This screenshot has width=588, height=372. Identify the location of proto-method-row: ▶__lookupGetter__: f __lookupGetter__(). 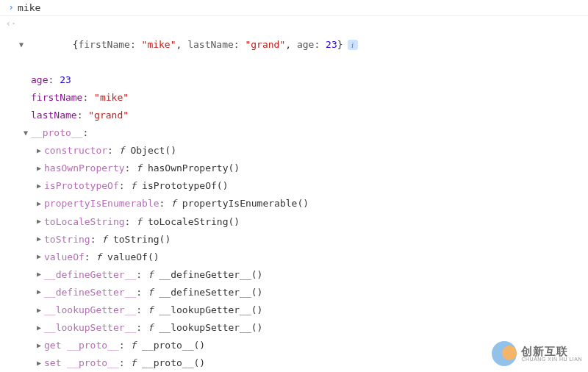
(296, 310).